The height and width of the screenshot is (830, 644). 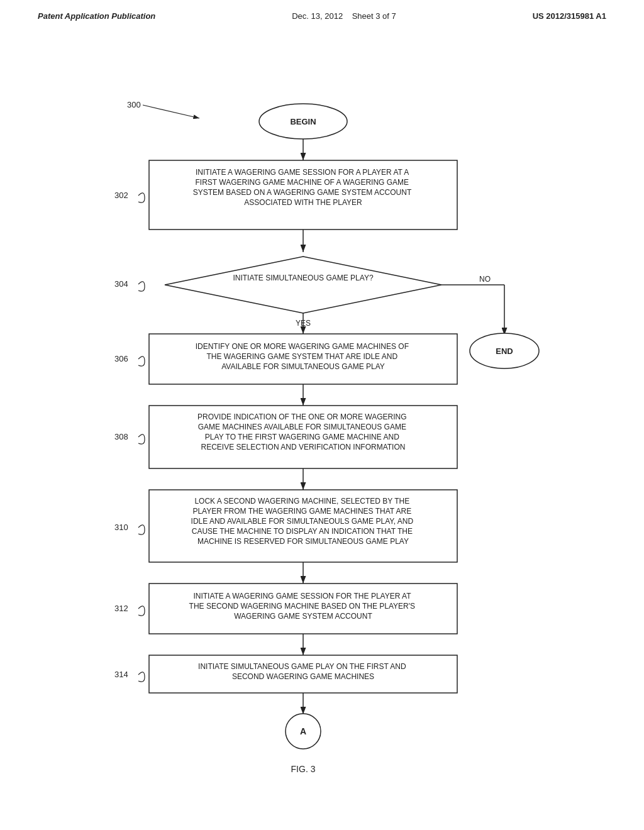 I want to click on begin-label: BEGIN, so click(x=303, y=122).